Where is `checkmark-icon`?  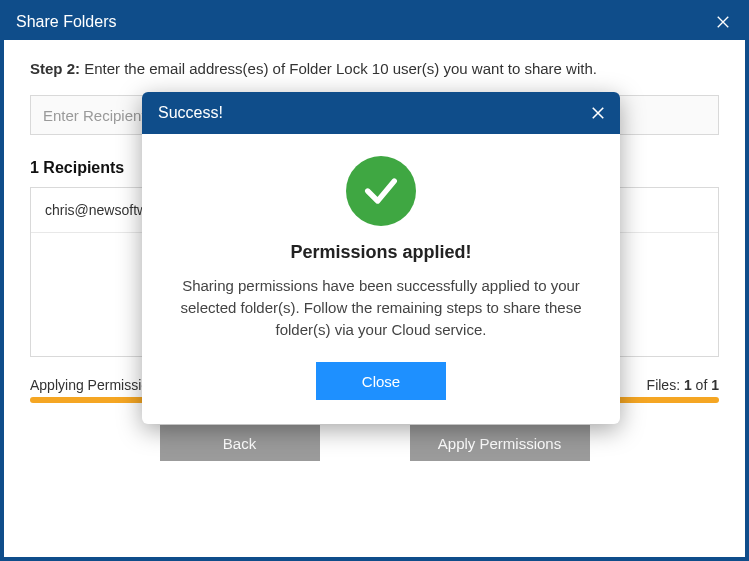
checkmark-icon is located at coordinates (381, 191).